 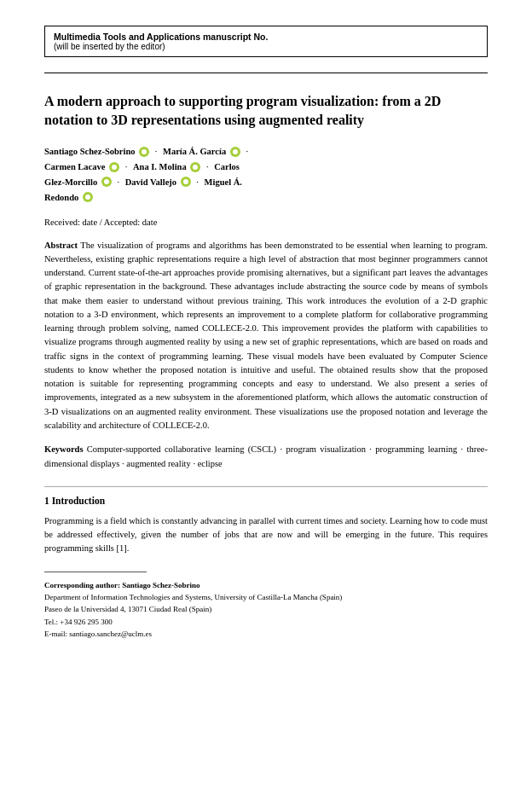 I want to click on section-number: 1, so click(x=47, y=501).